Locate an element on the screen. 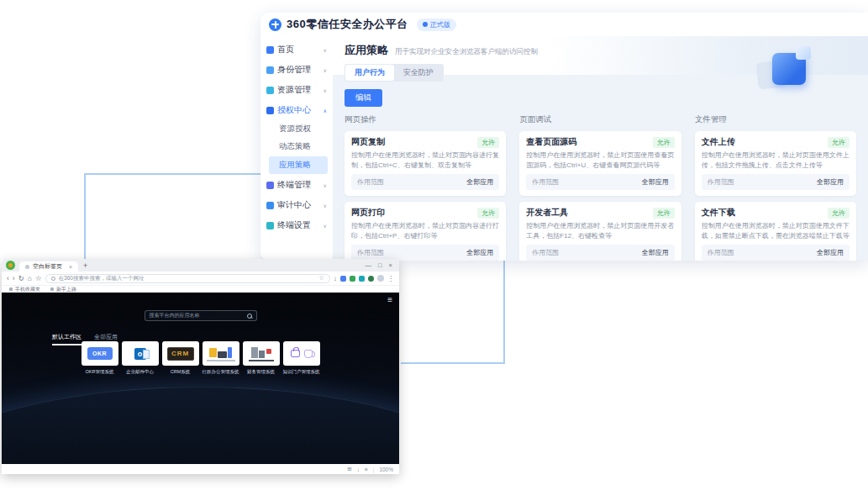 The height and width of the screenshot is (501, 868). forward-icon: › is located at coordinates (13, 279).